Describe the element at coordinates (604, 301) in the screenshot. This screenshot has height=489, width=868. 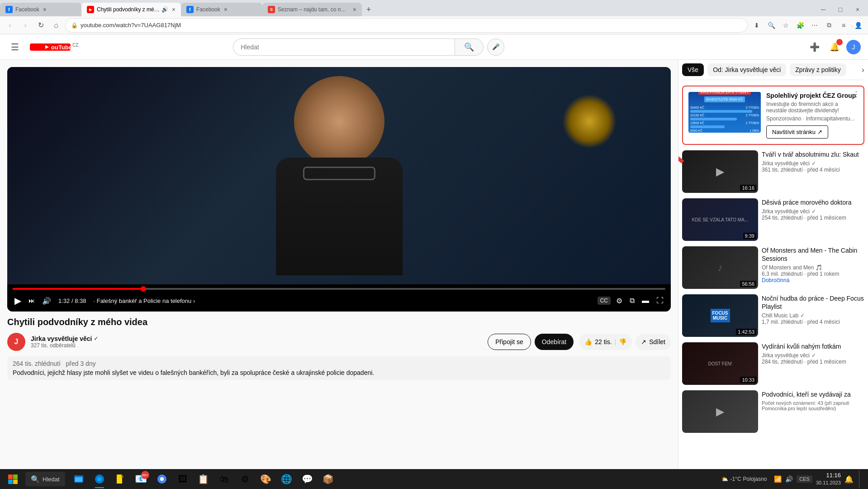
I see `captions-button: CC` at that location.